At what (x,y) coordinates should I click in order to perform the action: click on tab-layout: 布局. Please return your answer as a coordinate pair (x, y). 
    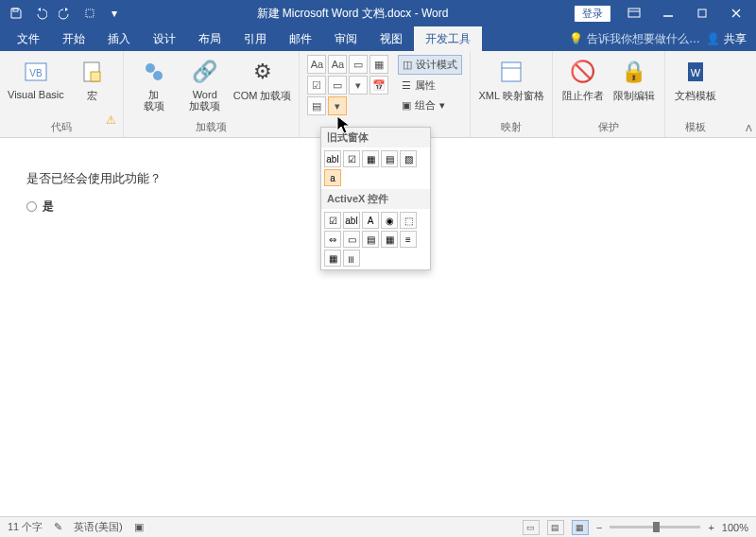
    Looking at the image, I should click on (210, 39).